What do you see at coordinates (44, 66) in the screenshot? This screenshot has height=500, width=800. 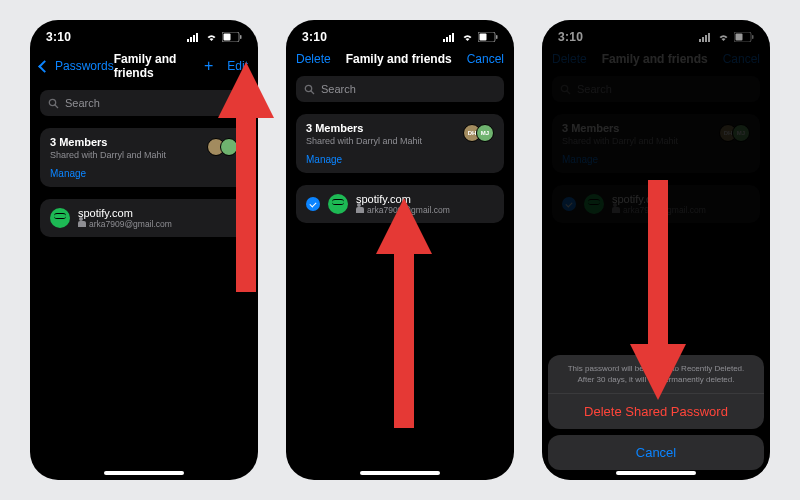 I see `chevron-back-icon` at bounding box center [44, 66].